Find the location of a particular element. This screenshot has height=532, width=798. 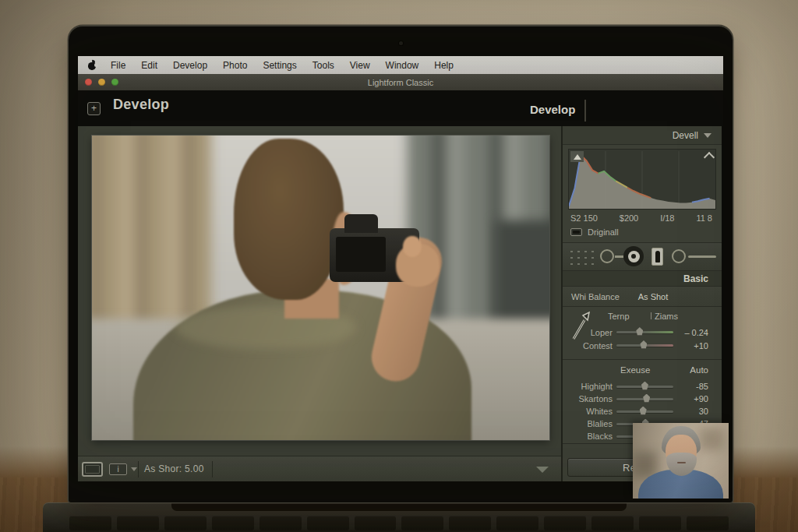

laptop-keyboard-deck is located at coordinates (399, 517).